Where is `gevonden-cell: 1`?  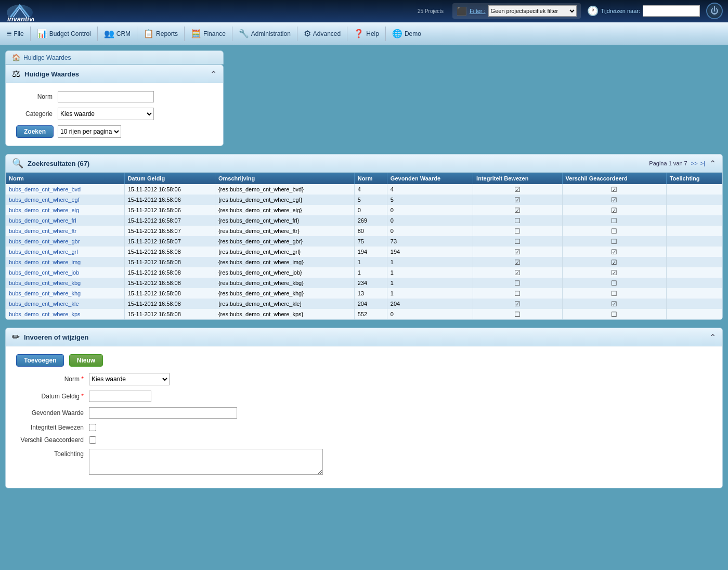 gevonden-cell: 1 is located at coordinates (430, 273).